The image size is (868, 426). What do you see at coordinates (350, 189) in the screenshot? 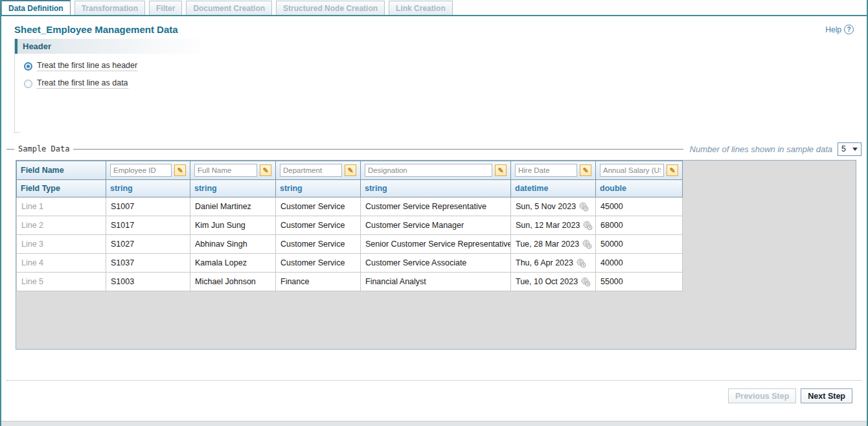
I see `field-type-row: Field Type string string string string d…` at bounding box center [350, 189].